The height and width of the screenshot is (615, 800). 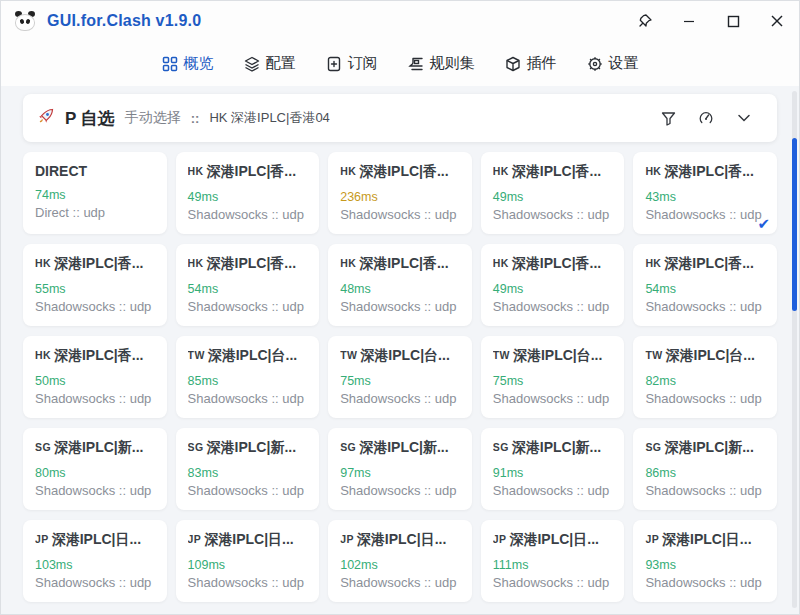 What do you see at coordinates (705, 561) in the screenshot?
I see `proxy-card: JP深港IPLC|日... 93ms Shadowsocks :: udp` at bounding box center [705, 561].